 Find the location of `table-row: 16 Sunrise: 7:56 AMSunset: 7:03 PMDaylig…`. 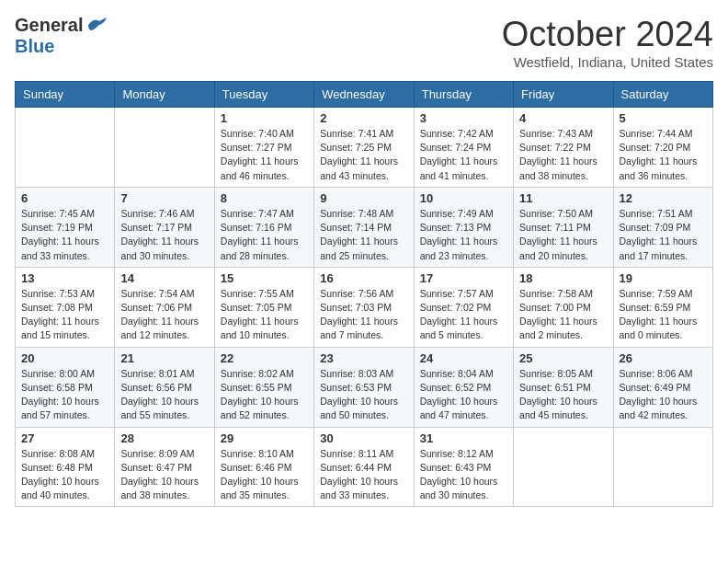

table-row: 16 Sunrise: 7:56 AMSunset: 7:03 PMDaylig… is located at coordinates (364, 307).